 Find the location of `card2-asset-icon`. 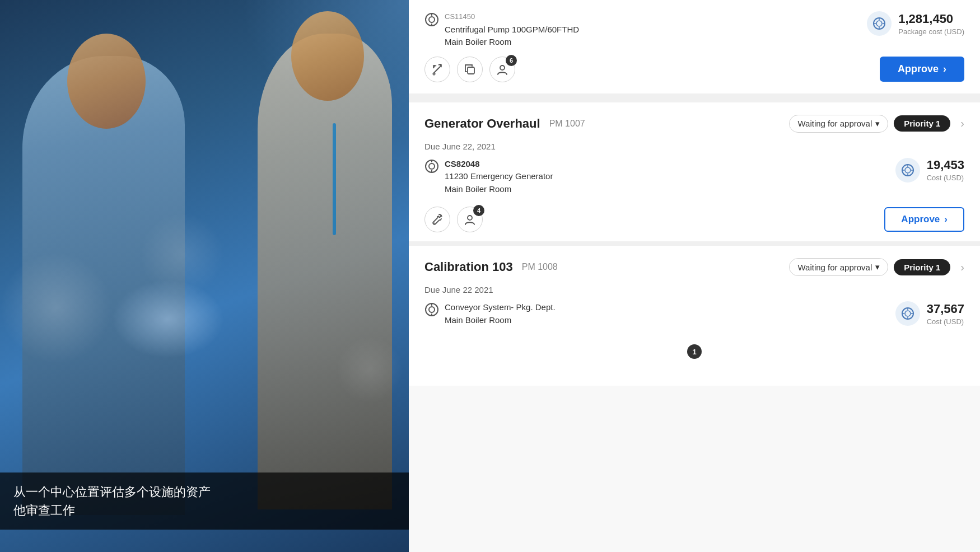

card2-asset-icon is located at coordinates (432, 311).